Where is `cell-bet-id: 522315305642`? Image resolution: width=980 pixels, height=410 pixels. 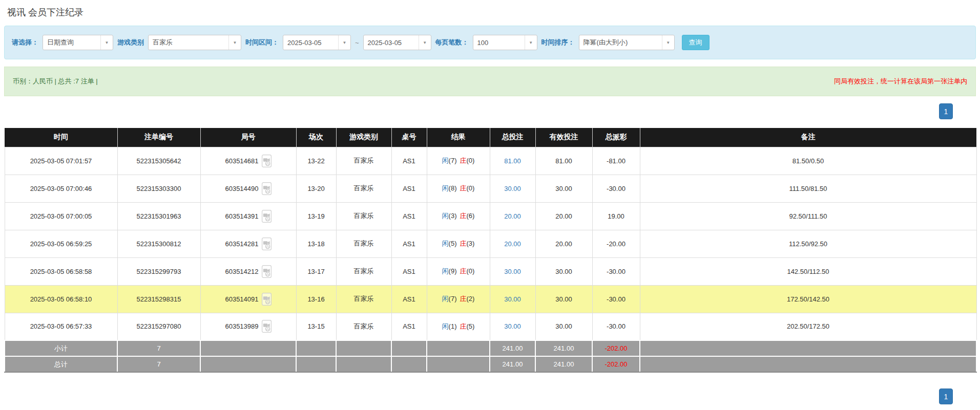 cell-bet-id: 522315305642 is located at coordinates (159, 161).